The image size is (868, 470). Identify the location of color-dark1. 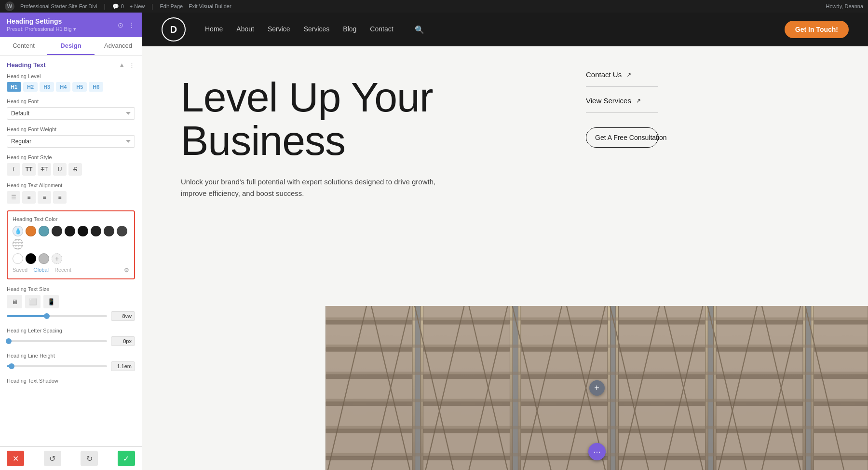
(57, 231).